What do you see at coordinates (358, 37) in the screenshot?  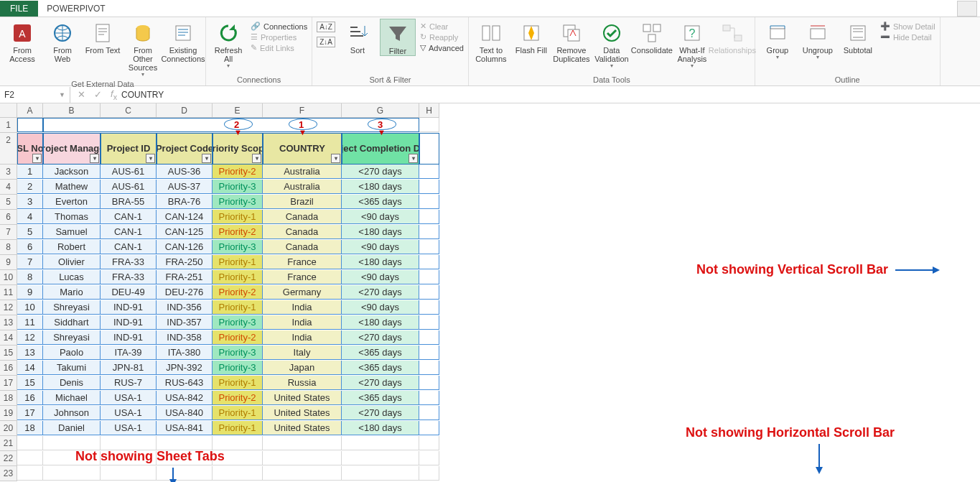 I see `sort-button: Sort` at bounding box center [358, 37].